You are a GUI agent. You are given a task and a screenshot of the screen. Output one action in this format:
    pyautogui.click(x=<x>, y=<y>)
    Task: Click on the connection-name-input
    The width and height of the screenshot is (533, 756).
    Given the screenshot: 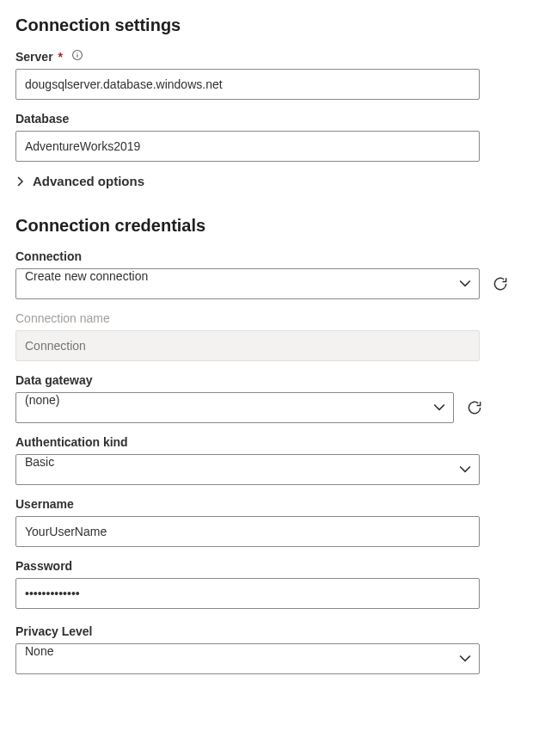 What is the action you would take?
    pyautogui.click(x=248, y=346)
    